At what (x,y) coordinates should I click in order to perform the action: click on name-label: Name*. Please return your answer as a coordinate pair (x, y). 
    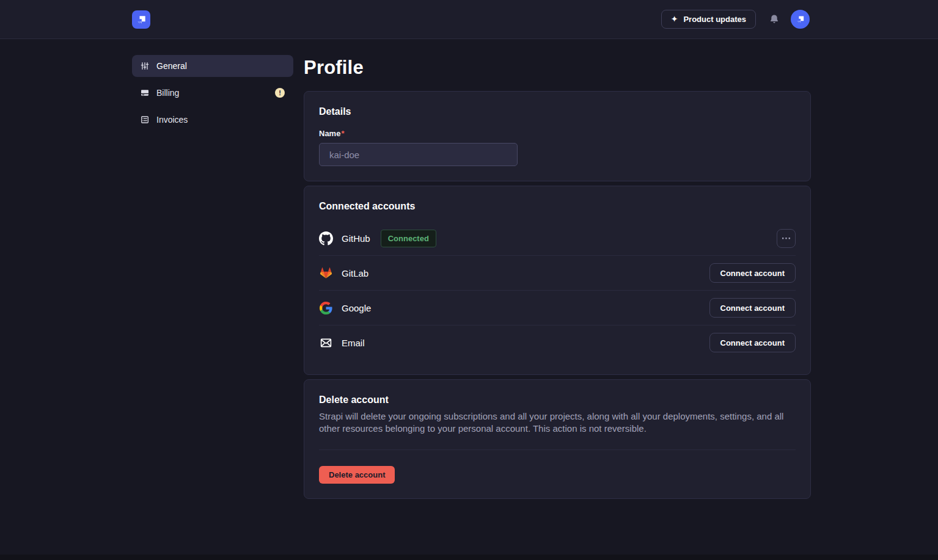
    Looking at the image, I should click on (331, 133).